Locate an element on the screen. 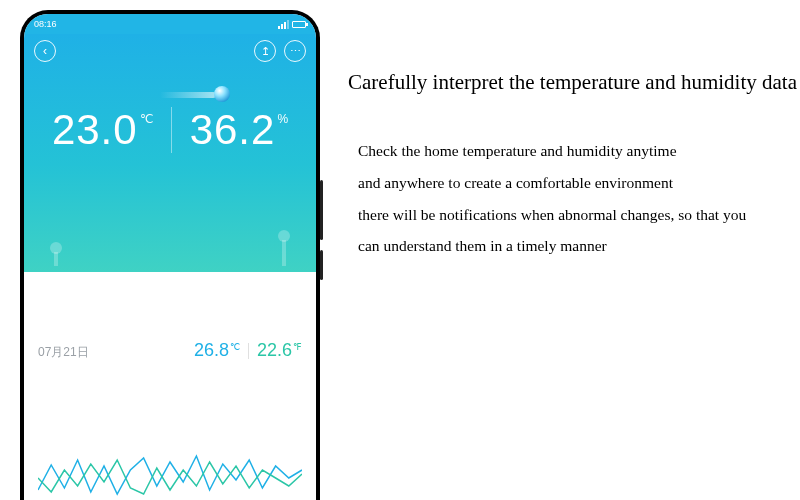  share-button: ↥ is located at coordinates (265, 51).